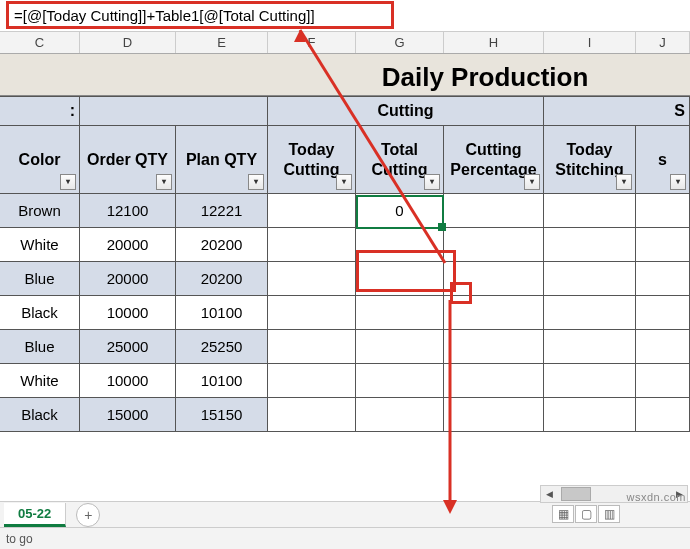 This screenshot has width=690, height=549. I want to click on formula-bar, so click(345, 16).